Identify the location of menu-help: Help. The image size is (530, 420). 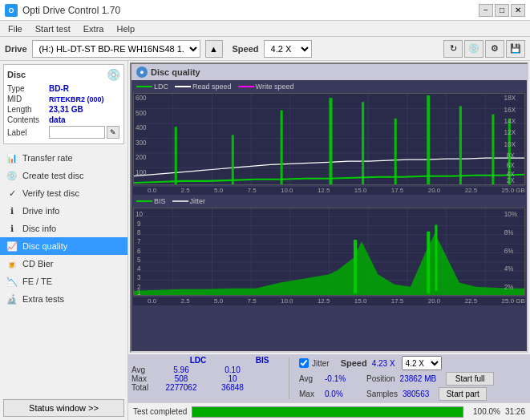
(125, 29).